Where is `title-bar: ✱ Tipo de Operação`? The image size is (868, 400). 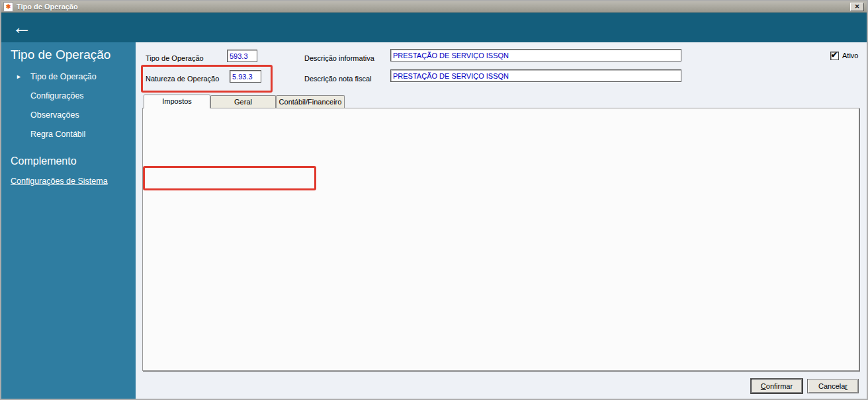 title-bar: ✱ Tipo de Operação is located at coordinates (434, 7).